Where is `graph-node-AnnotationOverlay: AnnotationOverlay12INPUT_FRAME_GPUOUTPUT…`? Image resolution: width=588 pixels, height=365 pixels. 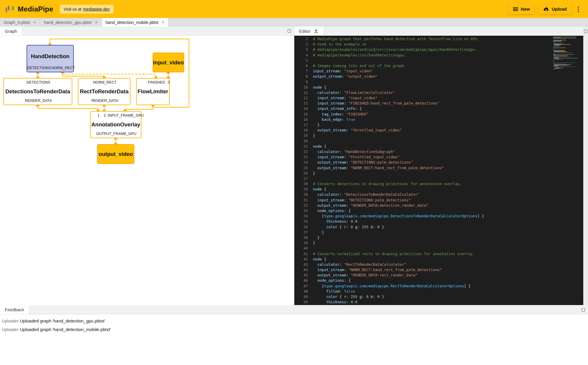
graph-node-AnnotationOverlay: AnnotationOverlay12INPUT_FRAME_GPUOUTPUT… is located at coordinates (116, 125).